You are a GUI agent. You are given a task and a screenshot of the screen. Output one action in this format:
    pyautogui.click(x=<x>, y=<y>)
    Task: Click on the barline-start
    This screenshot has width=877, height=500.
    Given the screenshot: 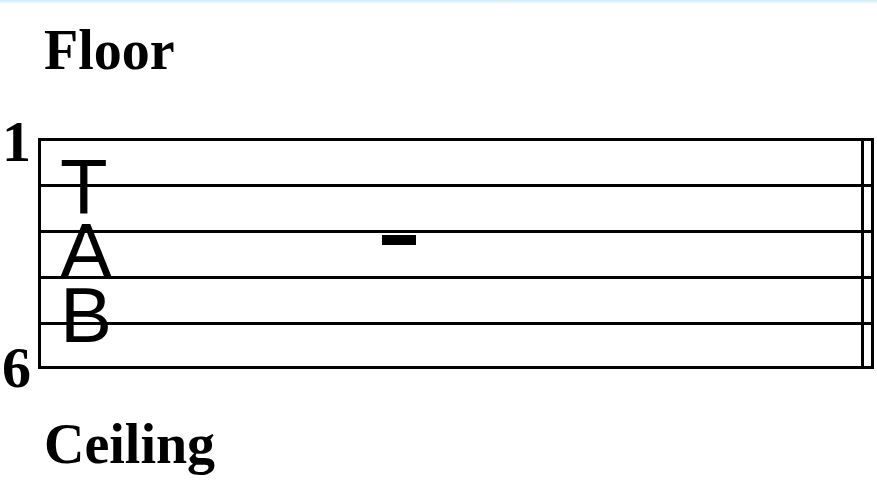 What is the action you would take?
    pyautogui.click(x=40, y=253)
    